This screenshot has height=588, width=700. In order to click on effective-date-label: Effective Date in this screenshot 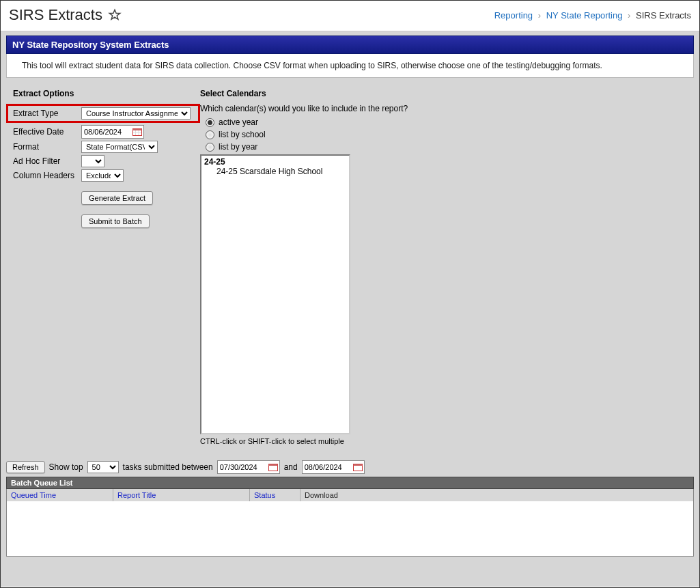, I will do `click(47, 132)`.